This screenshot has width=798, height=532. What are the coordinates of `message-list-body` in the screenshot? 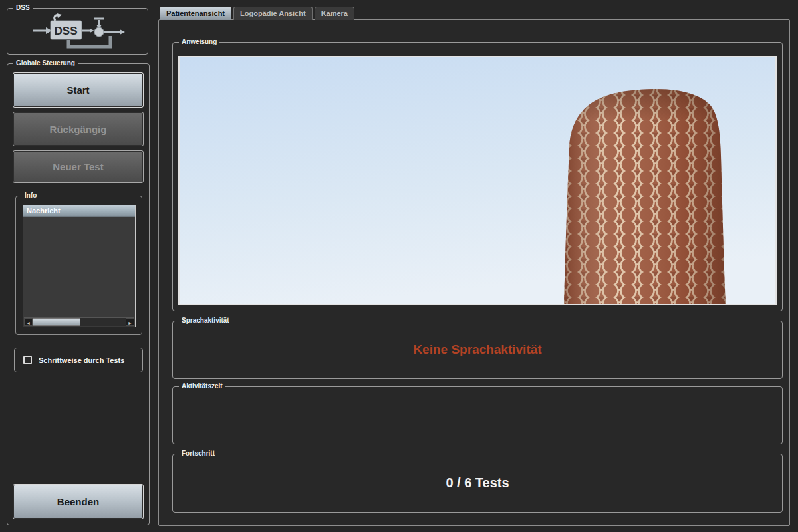 It's located at (79, 267).